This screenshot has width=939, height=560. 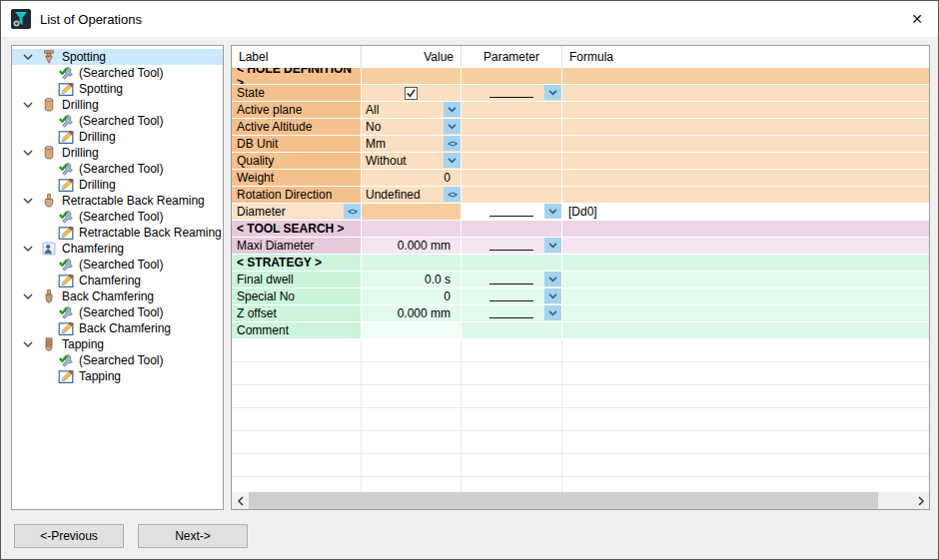 What do you see at coordinates (384, 161) in the screenshot?
I see `value-text: Without` at bounding box center [384, 161].